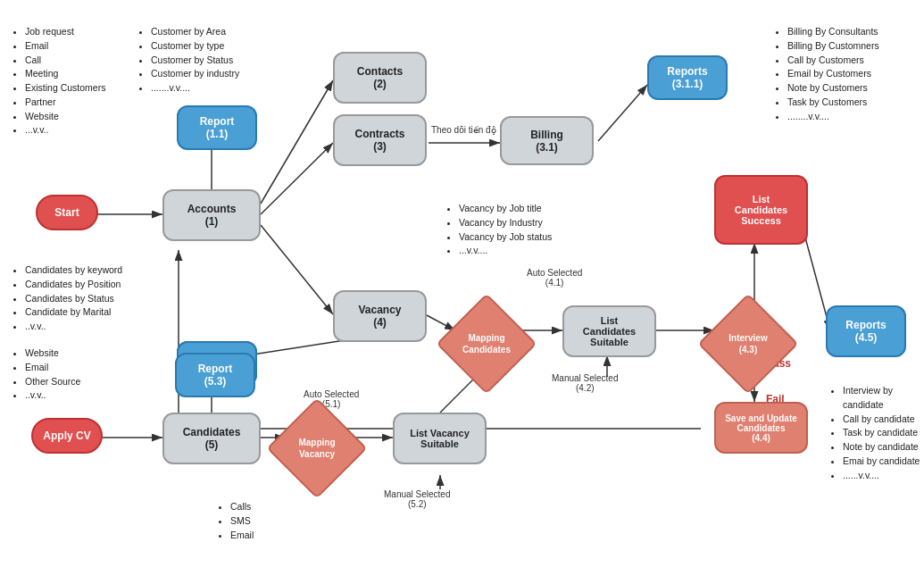 This screenshot has height=584, width=924. I want to click on mapping-candidates-node: MappingCandidates, so click(487, 344).